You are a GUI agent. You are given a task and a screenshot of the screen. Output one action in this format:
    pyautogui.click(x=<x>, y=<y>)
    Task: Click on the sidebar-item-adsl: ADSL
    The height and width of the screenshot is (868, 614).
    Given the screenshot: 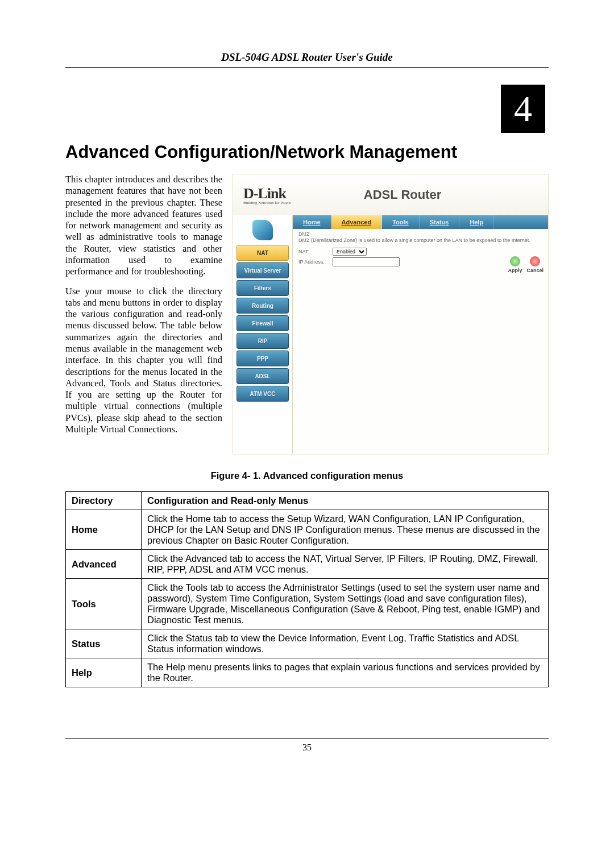 What is the action you would take?
    pyautogui.click(x=263, y=376)
    